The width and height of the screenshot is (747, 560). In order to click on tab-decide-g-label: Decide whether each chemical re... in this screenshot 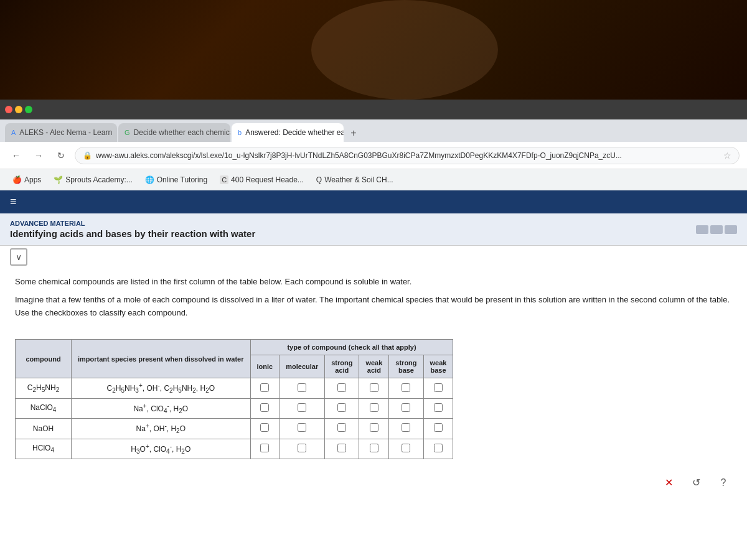, I will do `click(182, 133)`.